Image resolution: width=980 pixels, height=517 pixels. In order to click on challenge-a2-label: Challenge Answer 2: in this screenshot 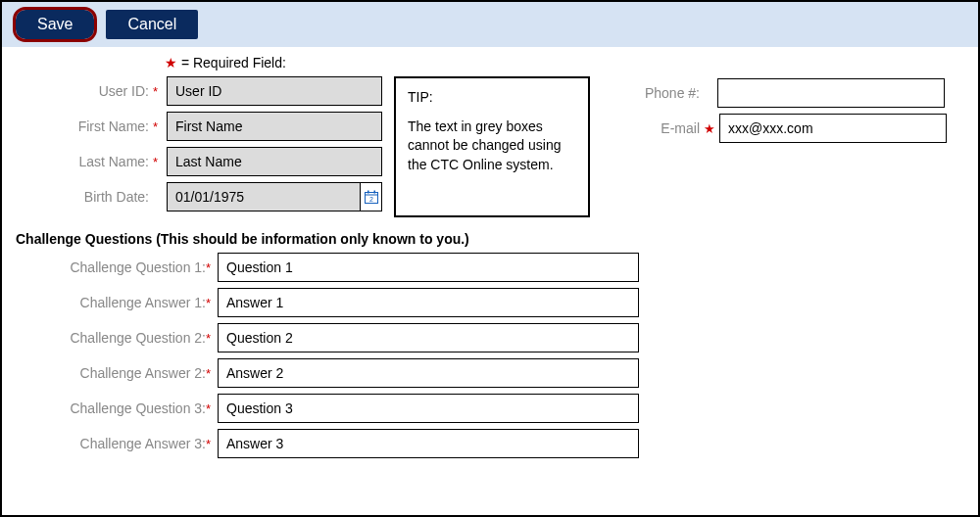, I will do `click(111, 373)`.